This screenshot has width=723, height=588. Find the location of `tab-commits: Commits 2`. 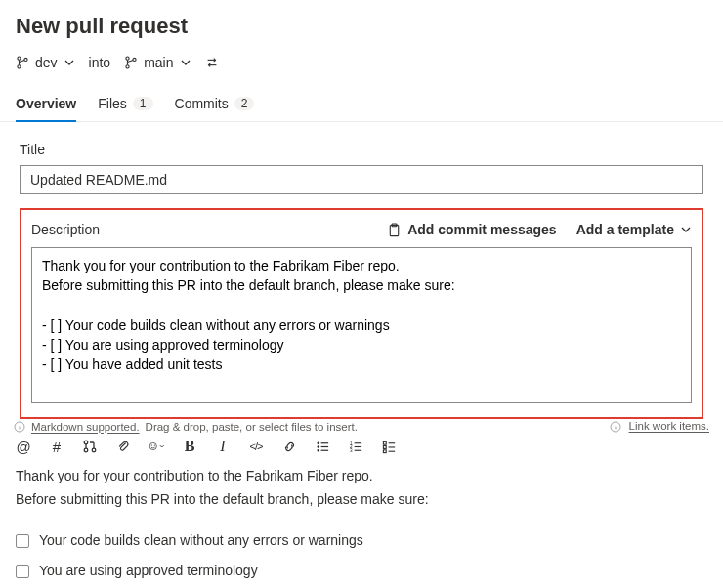

tab-commits: Commits 2 is located at coordinates (215, 105).